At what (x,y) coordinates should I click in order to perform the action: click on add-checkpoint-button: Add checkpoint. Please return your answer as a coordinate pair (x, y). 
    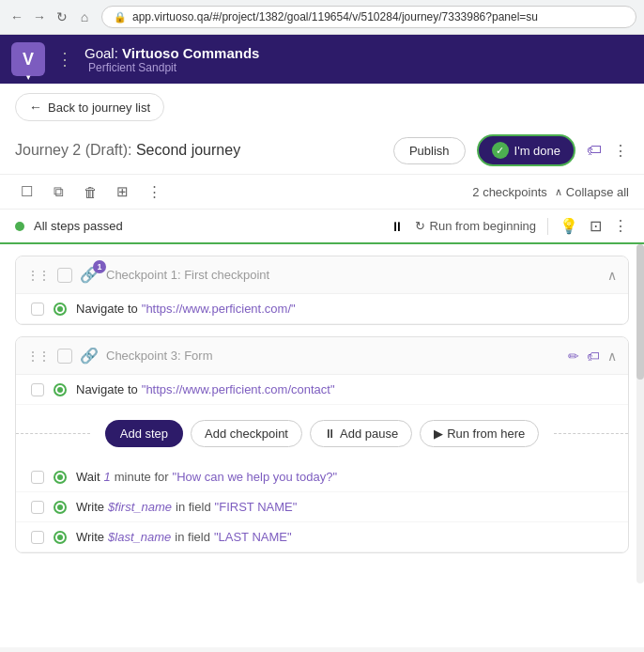
    Looking at the image, I should click on (246, 434).